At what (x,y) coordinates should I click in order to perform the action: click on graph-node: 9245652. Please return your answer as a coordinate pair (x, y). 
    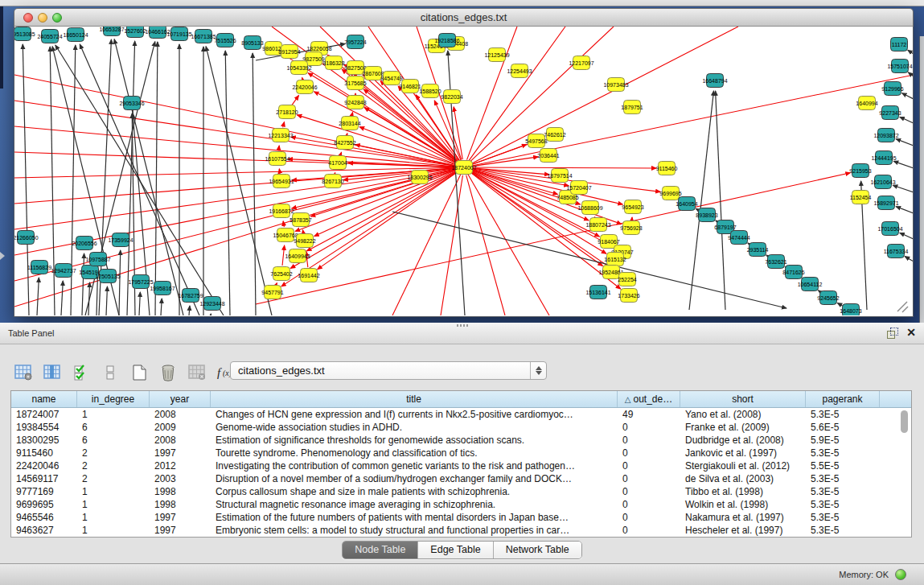
    Looking at the image, I should click on (828, 298).